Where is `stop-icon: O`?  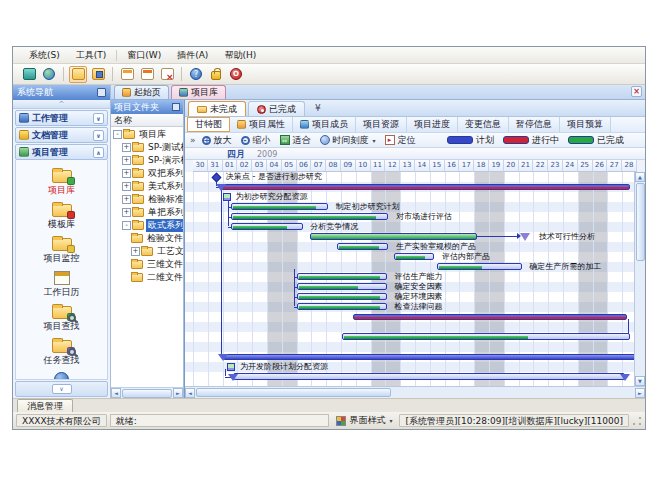
stop-icon: O is located at coordinates (236, 74).